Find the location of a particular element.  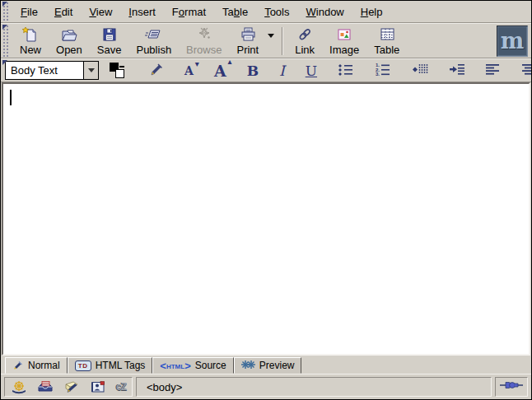

browse-button: Browse is located at coordinates (204, 41).